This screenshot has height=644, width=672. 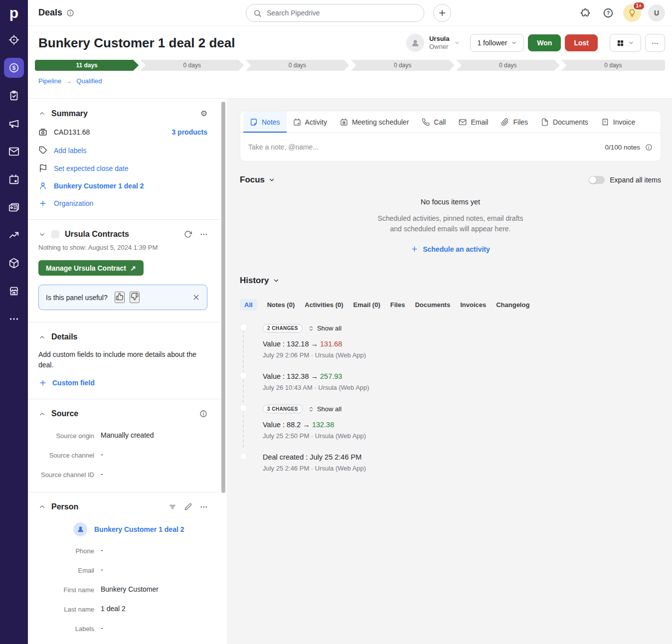 What do you see at coordinates (14, 291) in the screenshot?
I see `marketplace-storefront-icon` at bounding box center [14, 291].